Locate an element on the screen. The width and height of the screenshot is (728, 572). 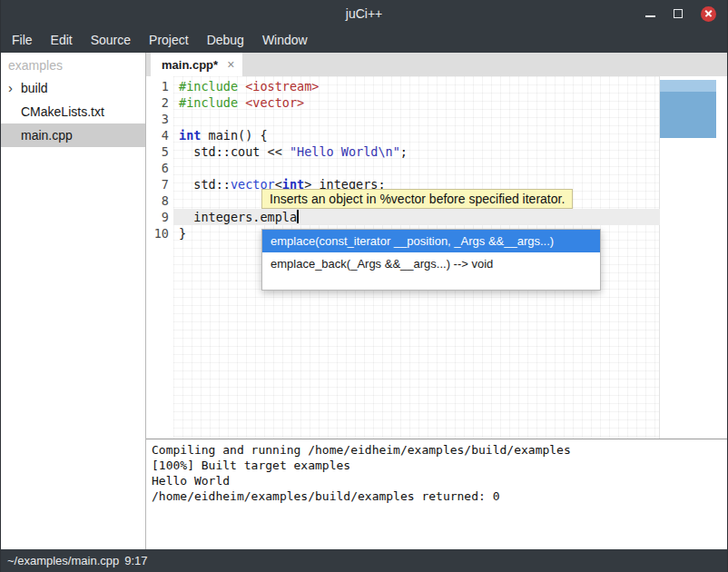
code-line-6: 6 is located at coordinates (437, 168).